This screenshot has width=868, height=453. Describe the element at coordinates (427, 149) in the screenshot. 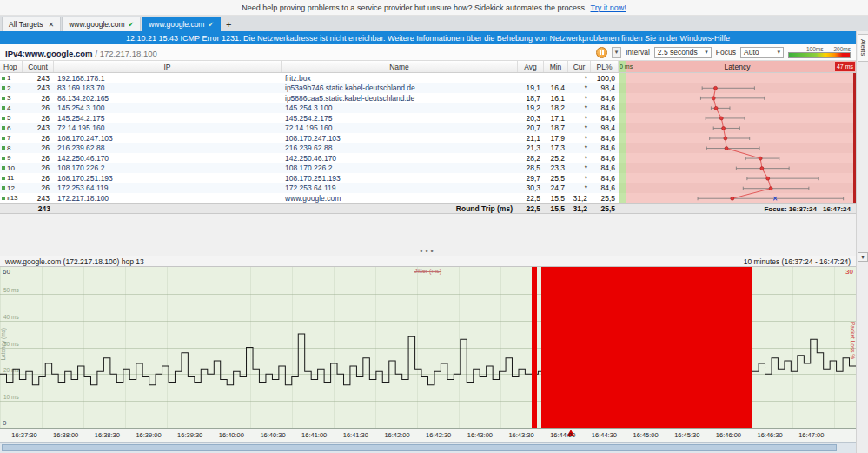

I see `trace-row-hop-8: 826216.239.62.88216.239.62.8821,317,3*84…` at that location.